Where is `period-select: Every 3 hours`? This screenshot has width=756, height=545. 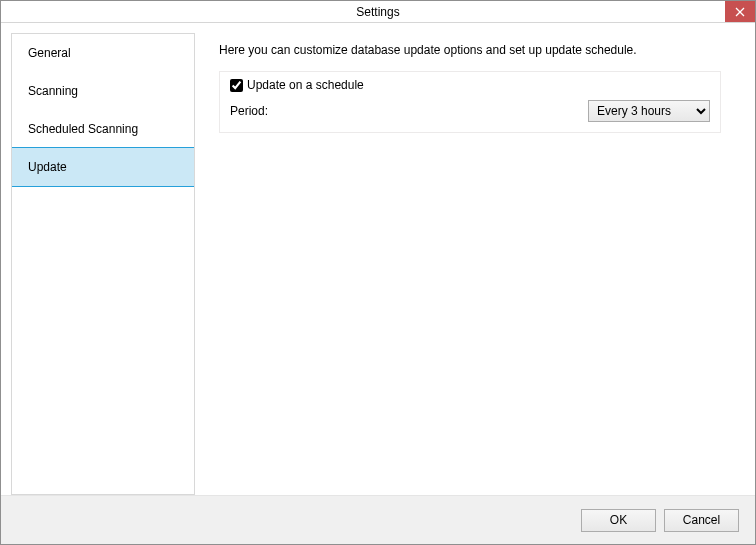 period-select: Every 3 hours is located at coordinates (649, 111).